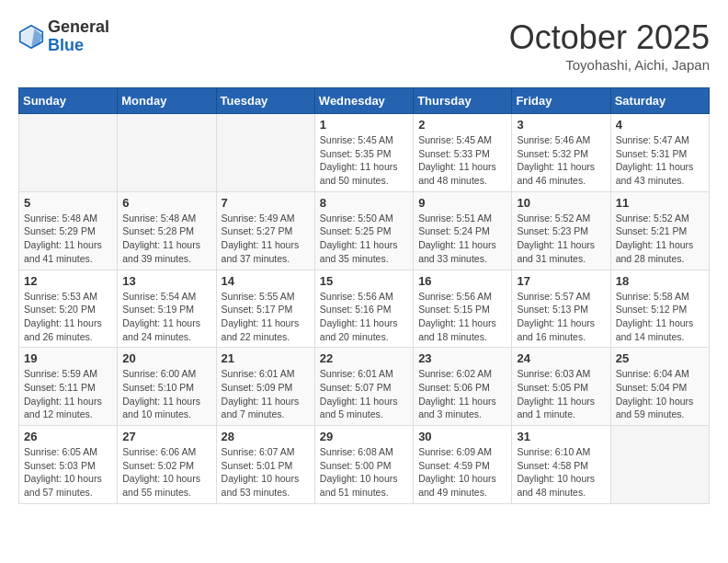 This screenshot has width=728, height=563. Describe the element at coordinates (68, 386) in the screenshot. I see `calendar-cell: 19Sunrise: 5:59 AM Sunset: 5:11 PM Dayli…` at that location.